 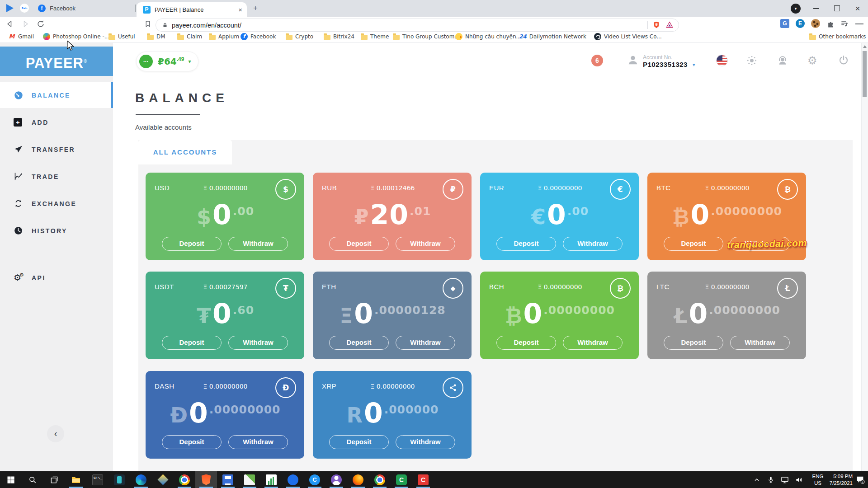 I want to click on translate-extension-icon: G, so click(x=785, y=23).